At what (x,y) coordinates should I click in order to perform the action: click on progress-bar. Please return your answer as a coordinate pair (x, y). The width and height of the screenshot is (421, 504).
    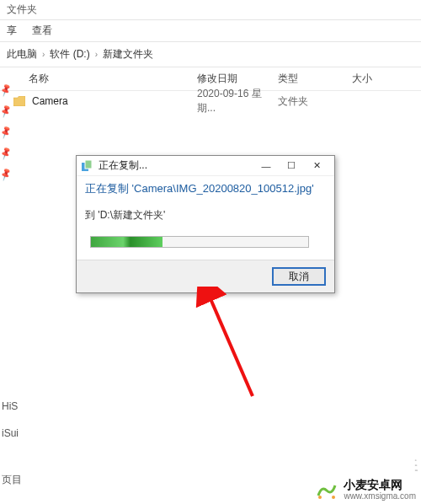
    Looking at the image, I should click on (200, 242).